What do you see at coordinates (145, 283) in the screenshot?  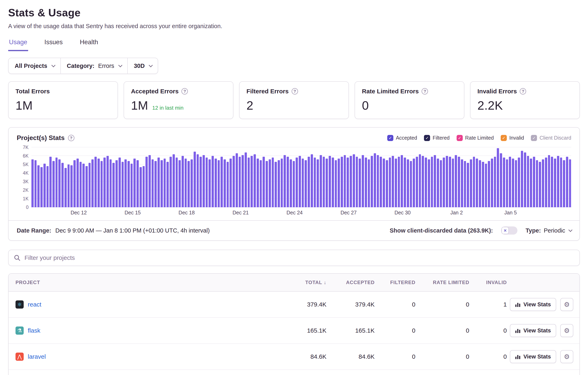 I see `column-header-project: Project` at bounding box center [145, 283].